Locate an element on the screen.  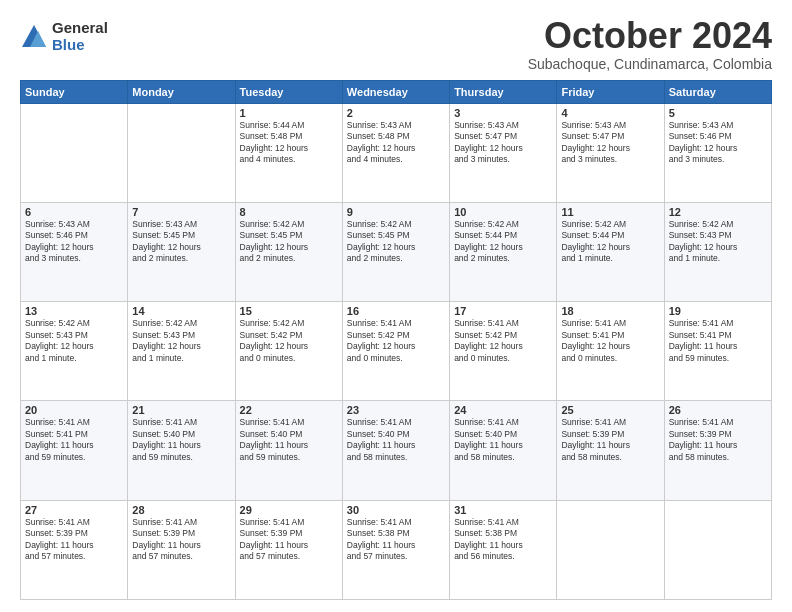
day-number: 15 is located at coordinates (289, 311).